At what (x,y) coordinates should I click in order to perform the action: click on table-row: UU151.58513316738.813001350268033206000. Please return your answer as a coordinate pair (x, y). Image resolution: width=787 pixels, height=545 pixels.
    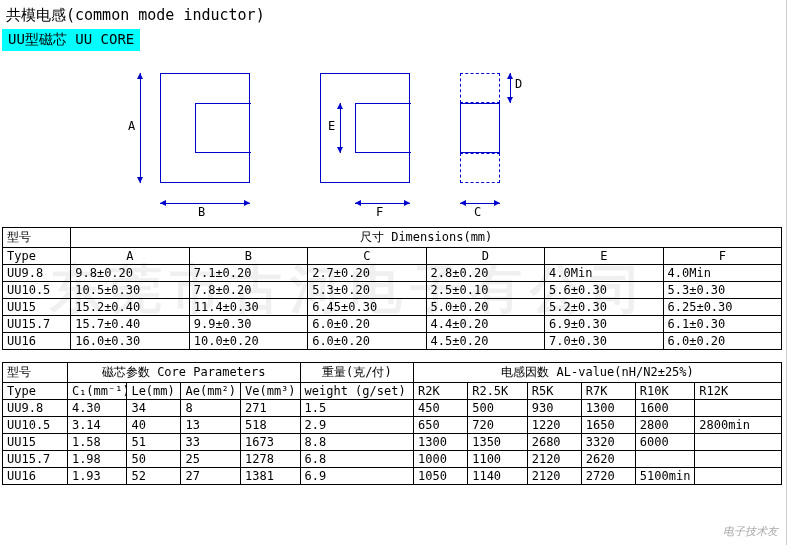
    Looking at the image, I should click on (392, 442).